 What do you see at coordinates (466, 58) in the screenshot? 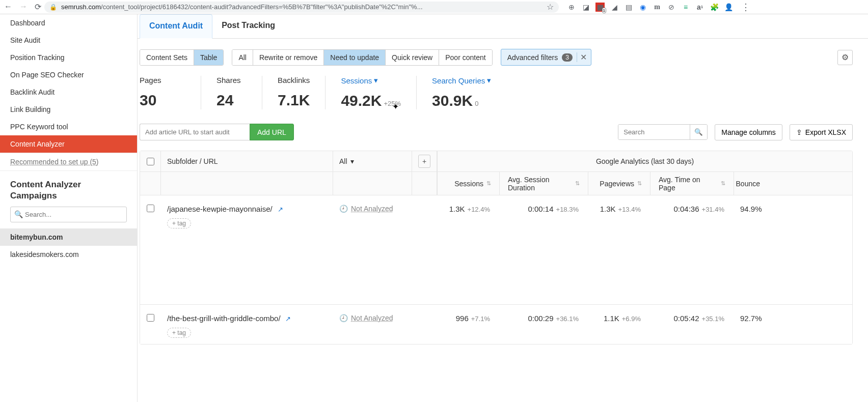
I see `filter-poor: Poor content` at bounding box center [466, 58].